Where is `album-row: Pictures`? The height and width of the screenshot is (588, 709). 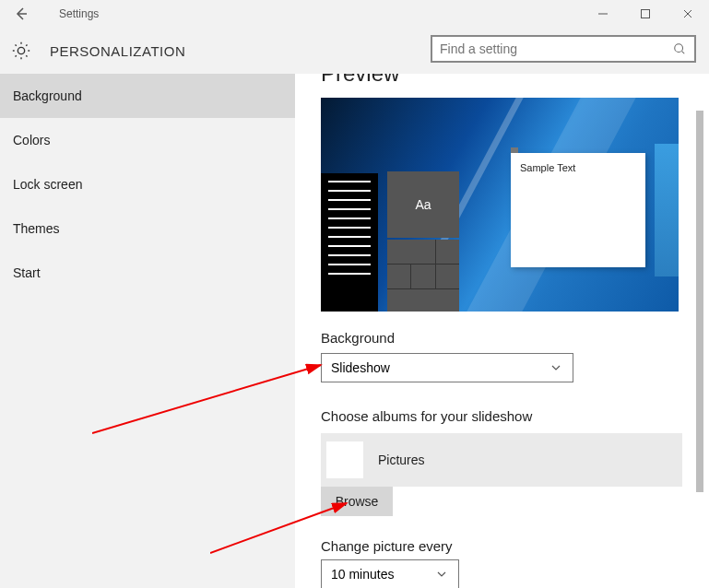
album-row: Pictures is located at coordinates (502, 460).